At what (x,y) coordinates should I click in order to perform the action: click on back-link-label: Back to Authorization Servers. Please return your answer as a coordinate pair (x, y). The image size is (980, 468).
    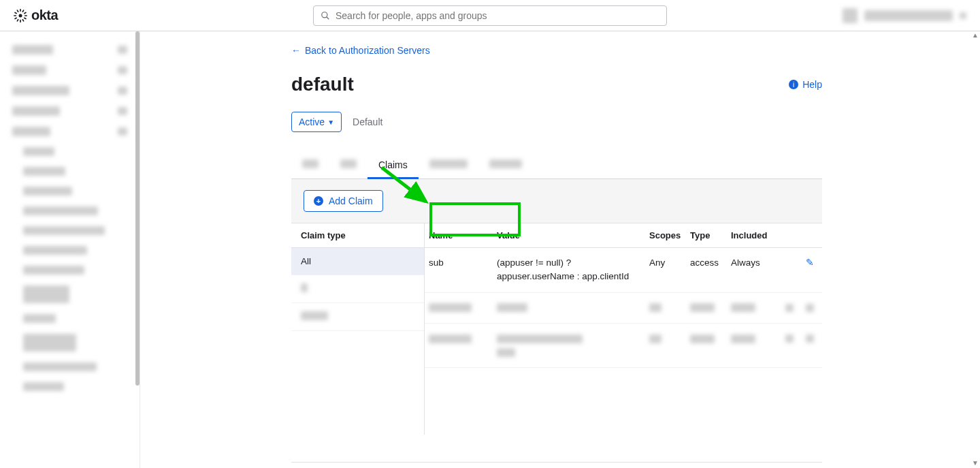
    Looking at the image, I should click on (368, 50).